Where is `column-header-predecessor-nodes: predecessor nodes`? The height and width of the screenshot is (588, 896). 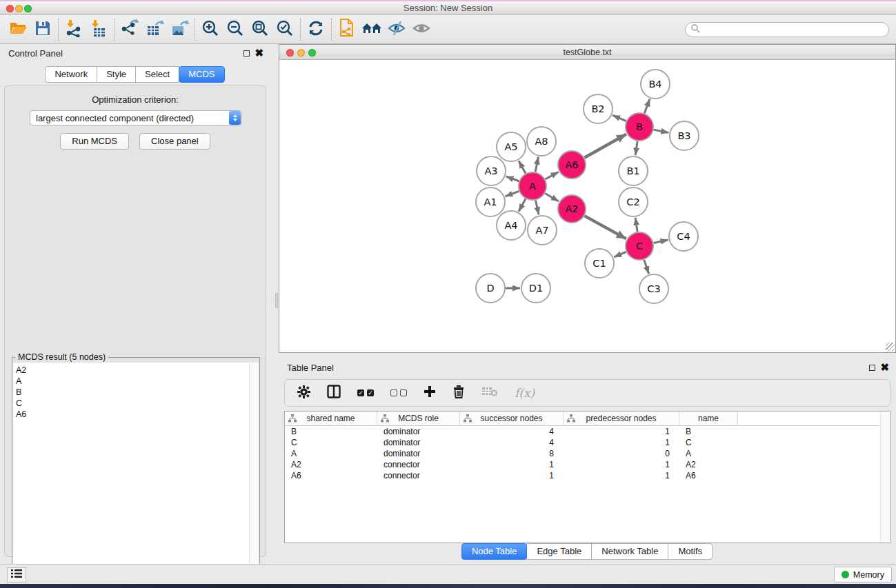
column-header-predecessor-nodes: predecessor nodes is located at coordinates (621, 418).